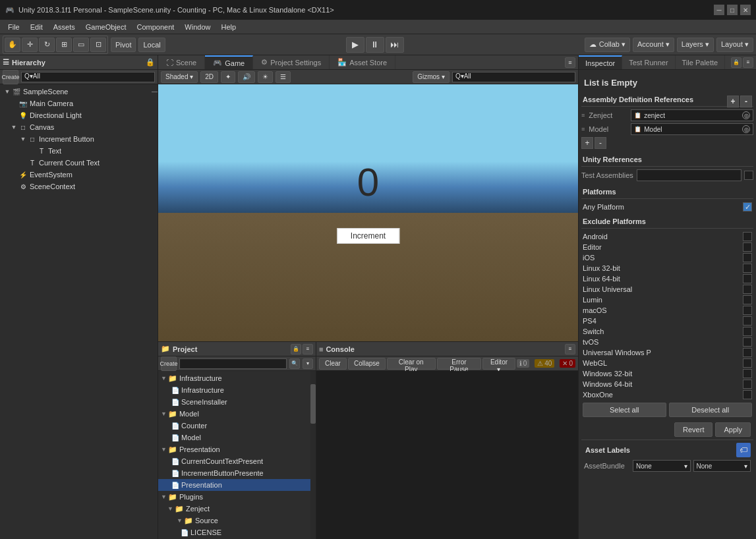 Image resolution: width=756 pixels, height=539 pixels. Describe the element at coordinates (747, 268) in the screenshot. I see `linux32-checkbox` at that location.